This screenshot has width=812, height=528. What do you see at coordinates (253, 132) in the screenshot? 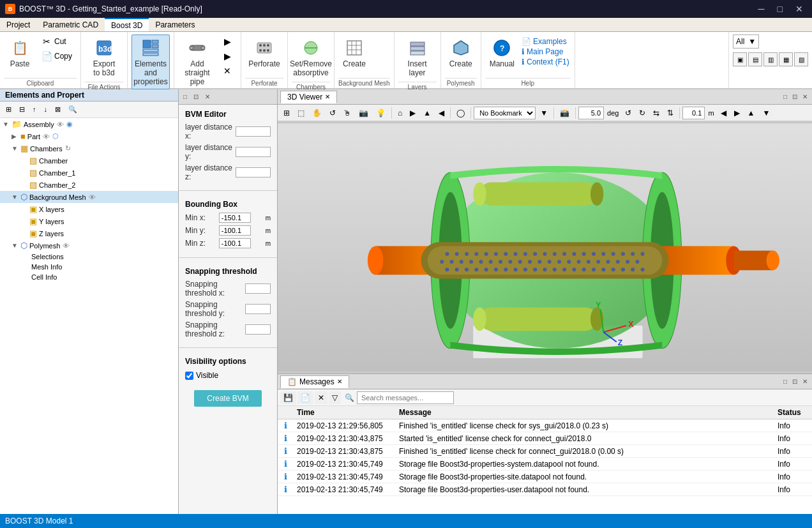
I see `bvm-layer-x-input` at bounding box center [253, 132].